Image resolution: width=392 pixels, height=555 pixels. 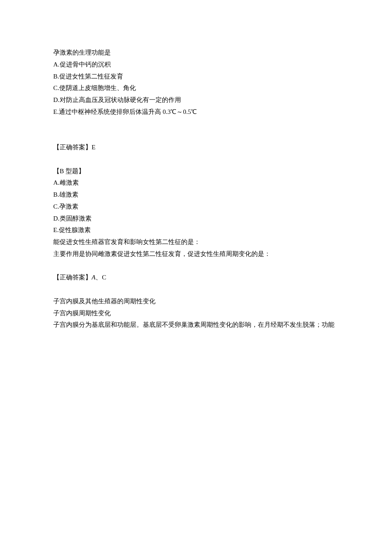 I want to click on q1-option-b: B.促进女性第二性征发育, so click(x=196, y=77).